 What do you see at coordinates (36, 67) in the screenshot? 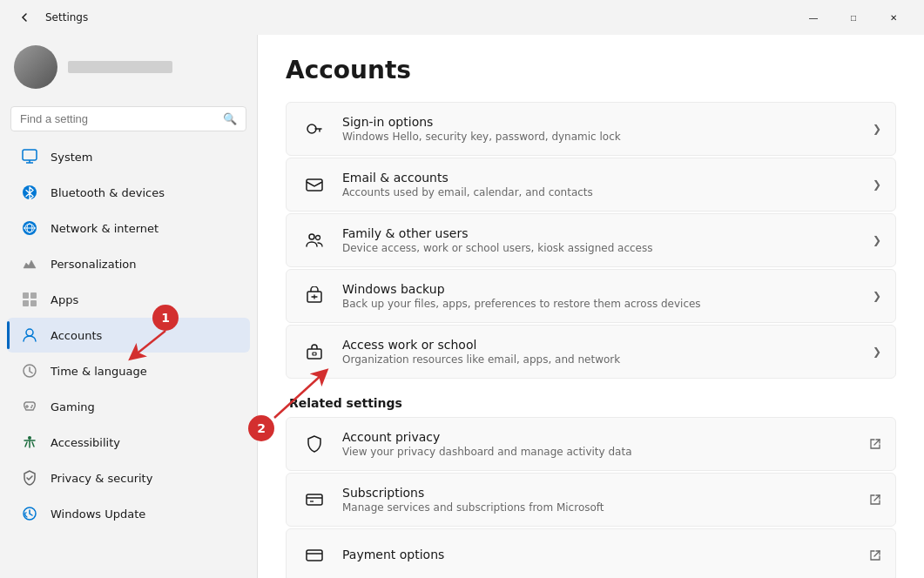
I see `avatar` at bounding box center [36, 67].